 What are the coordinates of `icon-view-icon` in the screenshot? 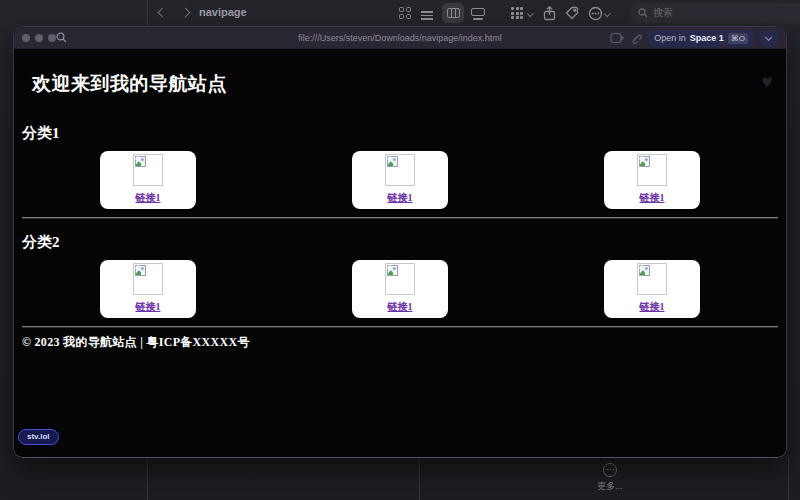 It's located at (405, 13).